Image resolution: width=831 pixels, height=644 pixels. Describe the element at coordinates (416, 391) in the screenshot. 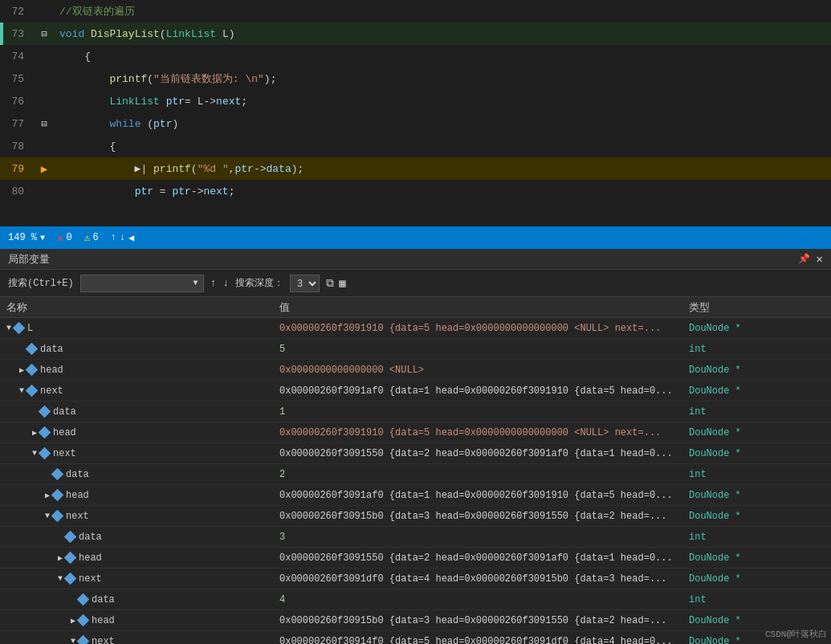

I see `table-row: ▼next0x00000260f3091af0 {data=1 head=0x0…` at that location.